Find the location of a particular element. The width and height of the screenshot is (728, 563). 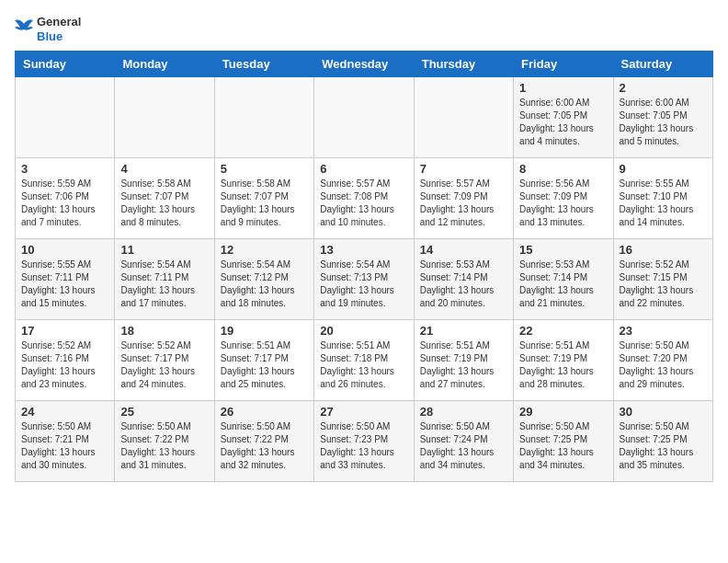

day-number: 3 is located at coordinates (64, 169).